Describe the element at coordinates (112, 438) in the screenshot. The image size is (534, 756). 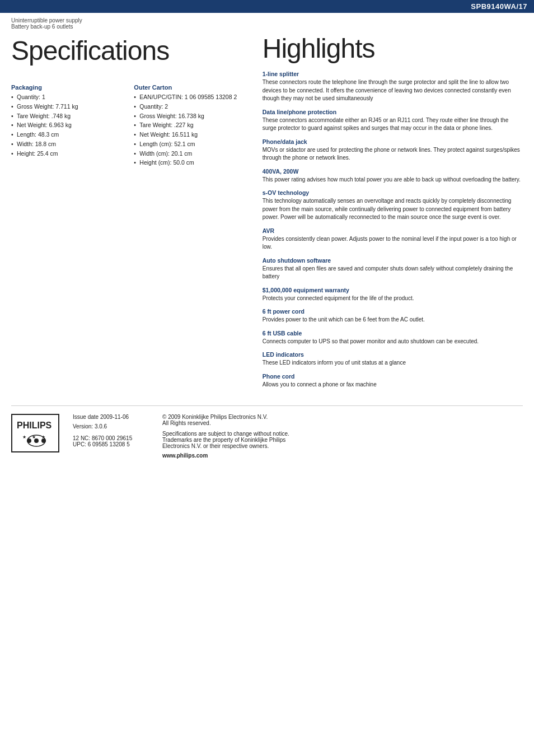
I see `nc-value: 8670 000 29615` at that location.